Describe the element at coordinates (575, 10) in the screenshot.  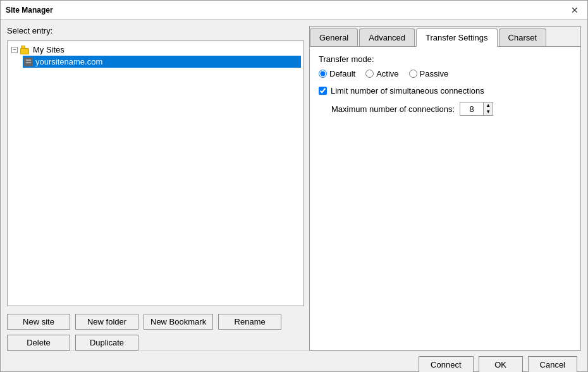
I see `close-button: ✕` at that location.